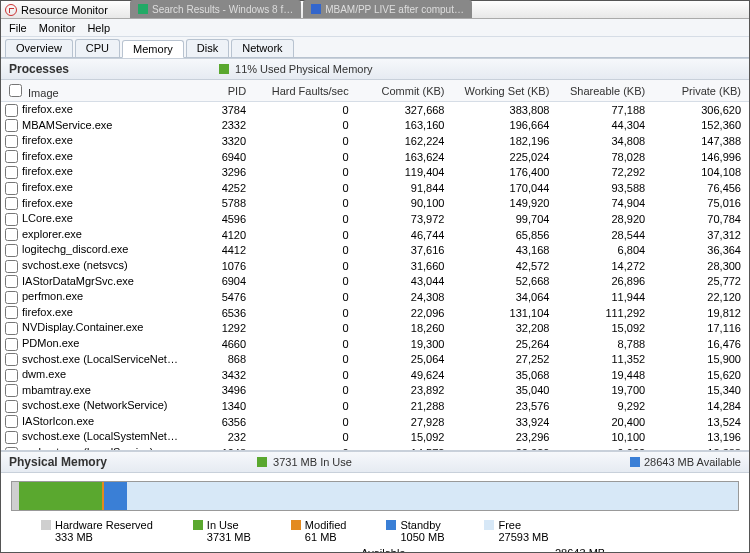  I want to click on table-row: svchost.exe (netsvcs)1076031,66042,57214…, so click(375, 266).